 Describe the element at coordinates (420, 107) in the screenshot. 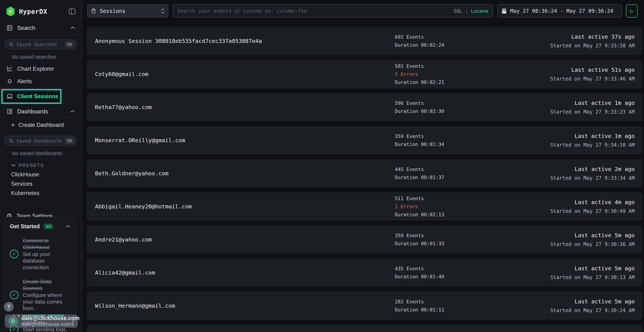

I see `session-stats: 596 Events Duration 00:02:30` at that location.